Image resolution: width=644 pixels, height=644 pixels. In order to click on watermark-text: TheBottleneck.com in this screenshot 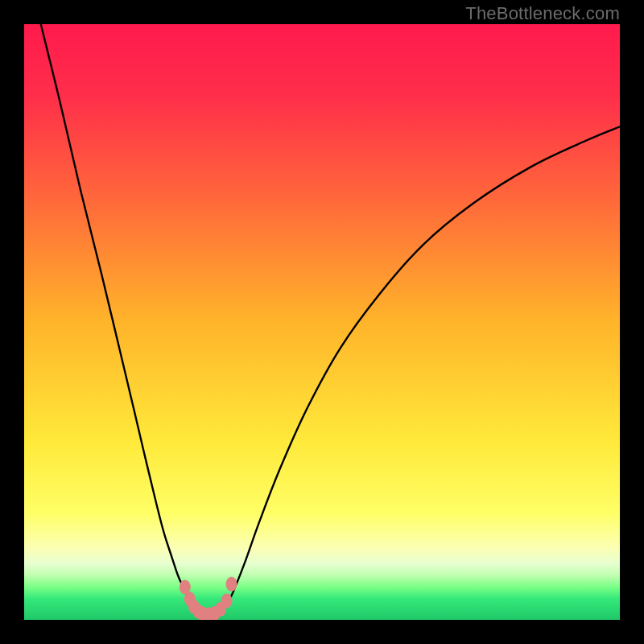, I will do `click(543, 14)`.